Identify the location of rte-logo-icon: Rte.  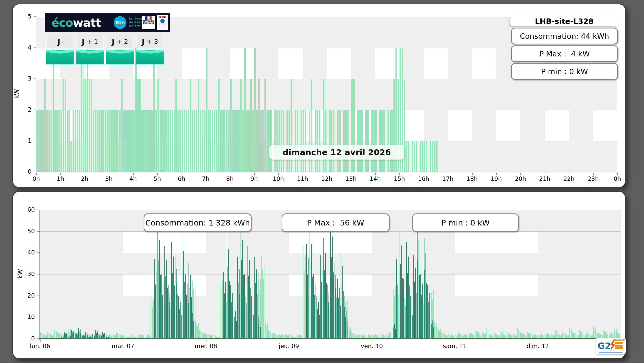
(120, 23).